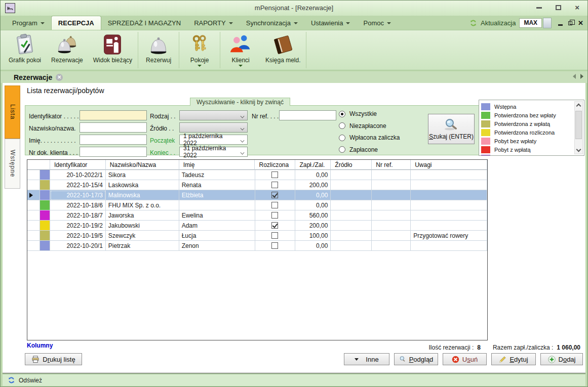  Describe the element at coordinates (531, 23) in the screenshot. I see `max-button: MAX` at that location.